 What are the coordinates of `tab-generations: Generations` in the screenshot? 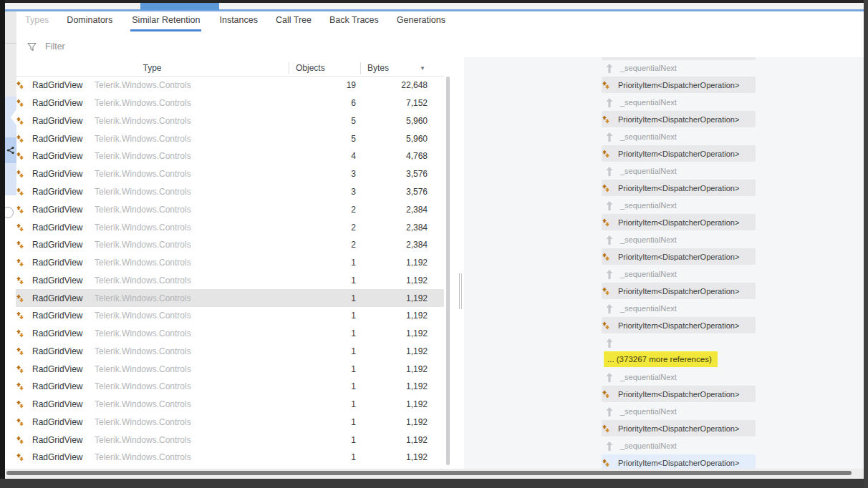 It's located at (421, 23).